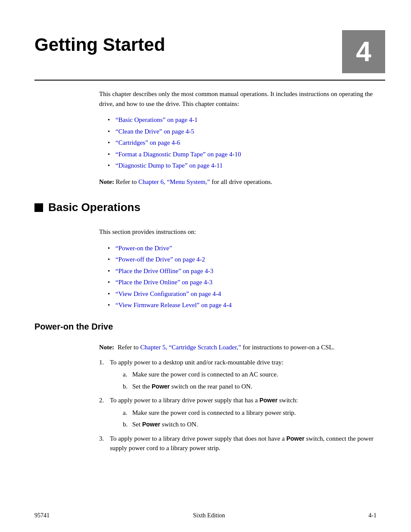  Describe the element at coordinates (242, 143) in the screenshot. I see `list-item: “Cartridges” on page 4-6` at that location.